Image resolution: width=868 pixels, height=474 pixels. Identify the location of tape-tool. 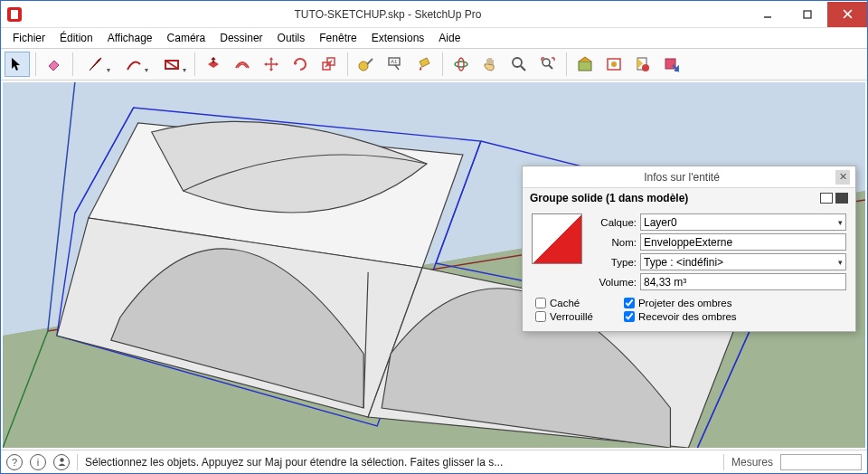
(366, 64).